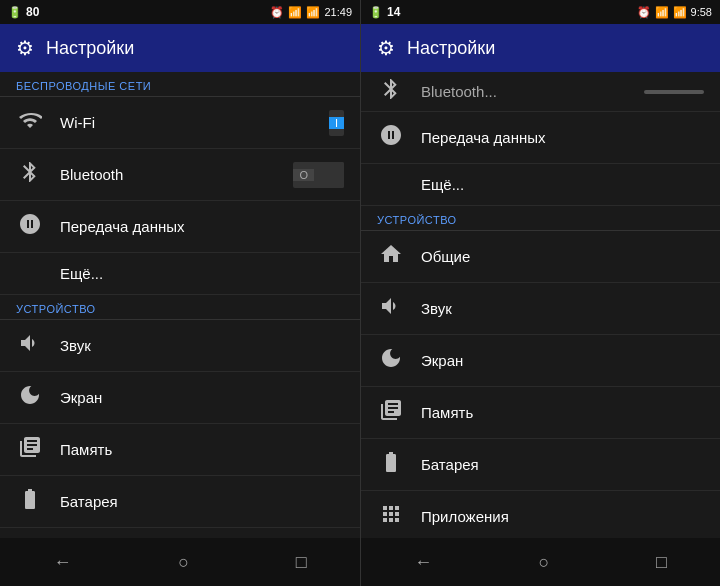  I want to click on right-bluetooth-partial: Bluetooth..., so click(540, 92).